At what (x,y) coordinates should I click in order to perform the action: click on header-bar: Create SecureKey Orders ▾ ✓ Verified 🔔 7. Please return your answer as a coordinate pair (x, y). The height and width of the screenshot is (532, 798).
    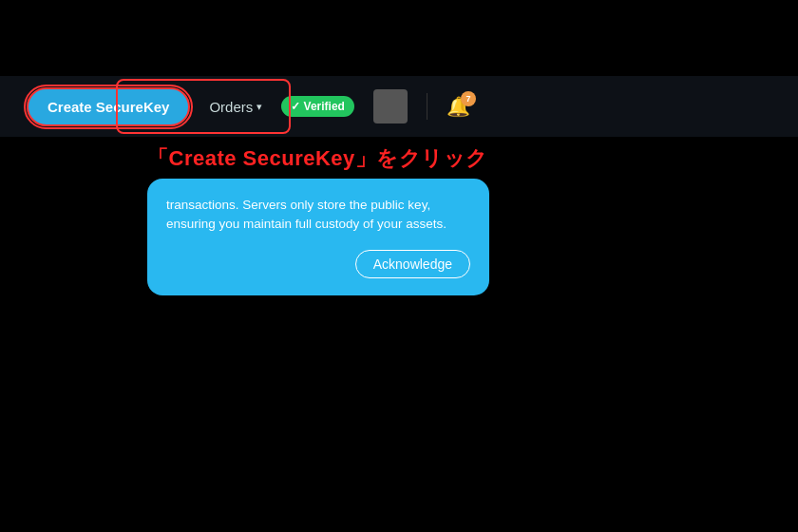
    Looking at the image, I should click on (399, 106).